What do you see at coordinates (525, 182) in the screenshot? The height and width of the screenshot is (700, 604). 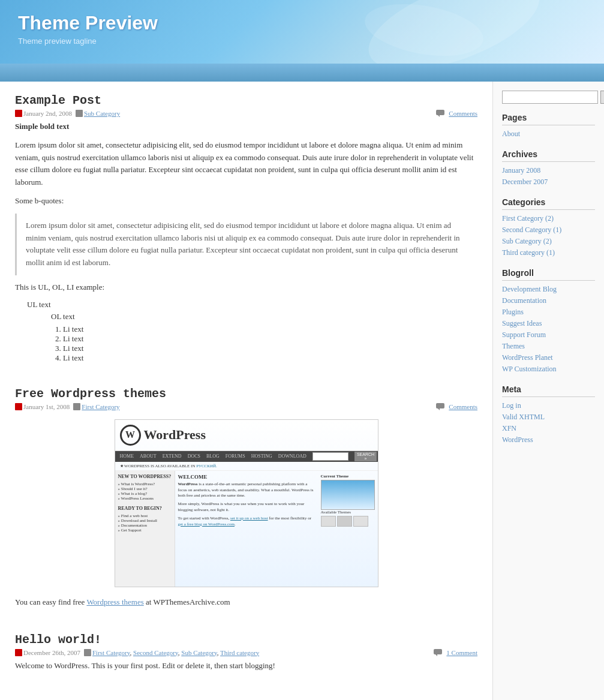 I see `archive-dec-2007: December 2007` at bounding box center [525, 182].